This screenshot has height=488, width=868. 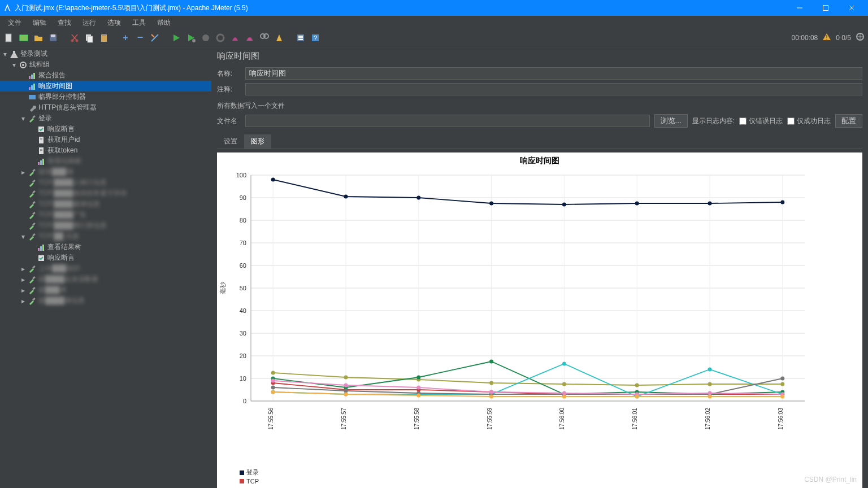 I want to click on svg-text: 17:56:03, so click(x=781, y=419).